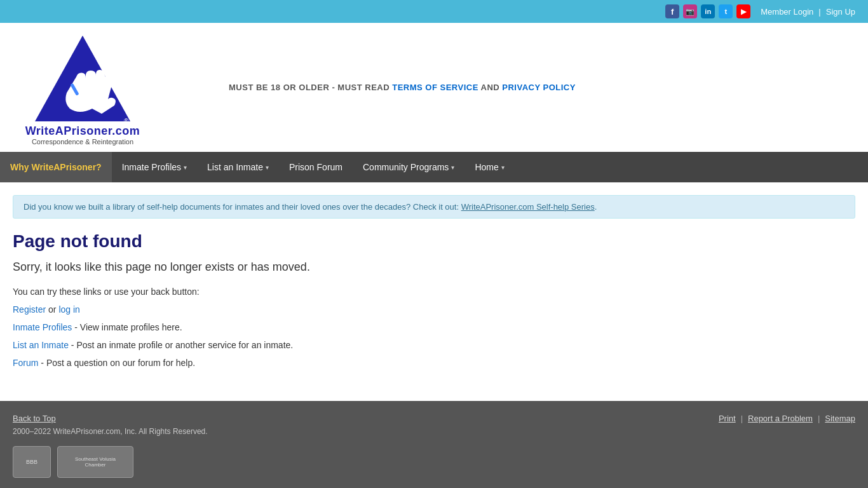  I want to click on top-bar: f 📷 in t ▶ Member Login | Sign Up, so click(434, 11).